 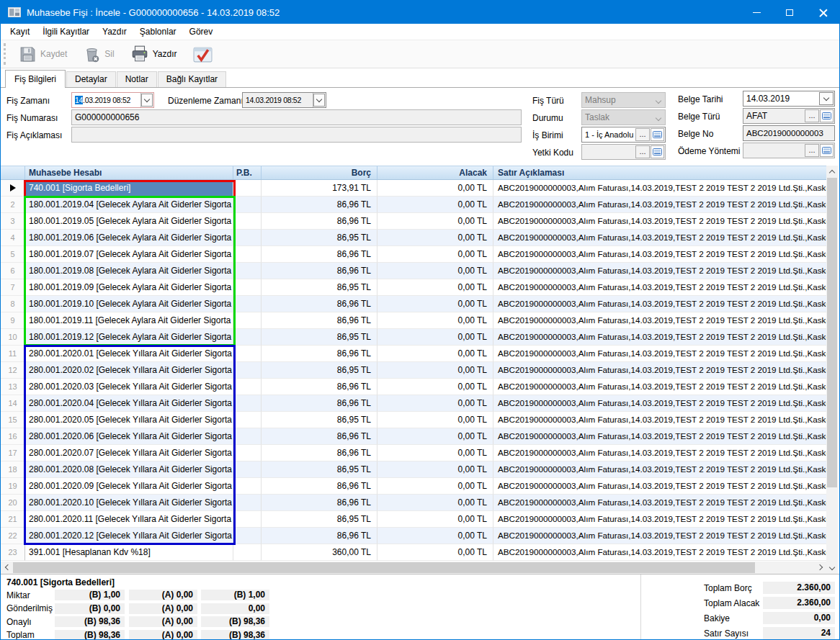 I want to click on belge-turu-keypad-button, so click(x=827, y=116).